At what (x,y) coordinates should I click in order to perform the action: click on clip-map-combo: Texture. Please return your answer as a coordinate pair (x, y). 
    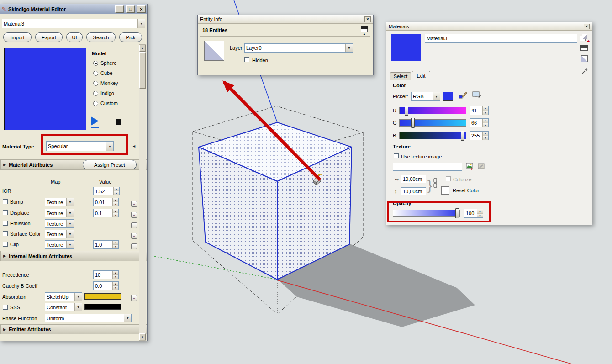
    Looking at the image, I should click on (59, 245).